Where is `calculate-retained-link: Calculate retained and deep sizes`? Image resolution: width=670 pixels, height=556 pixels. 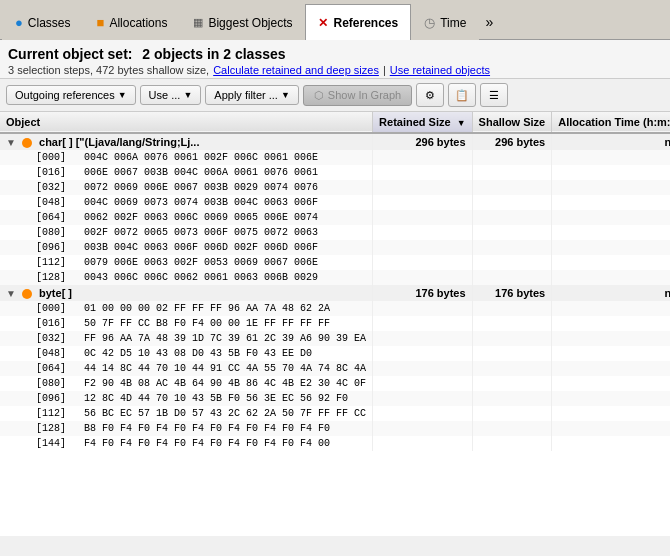 calculate-retained-link: Calculate retained and deep sizes is located at coordinates (296, 70).